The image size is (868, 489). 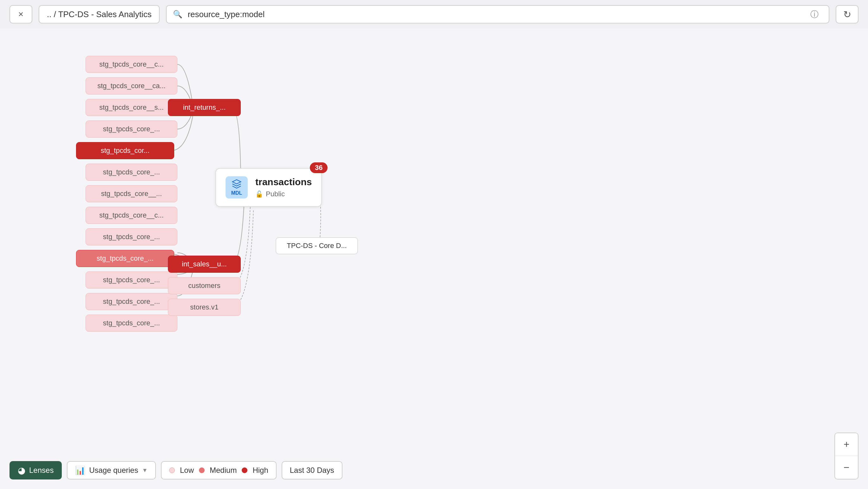 I want to click on plus-icon: +, so click(x=846, y=444).